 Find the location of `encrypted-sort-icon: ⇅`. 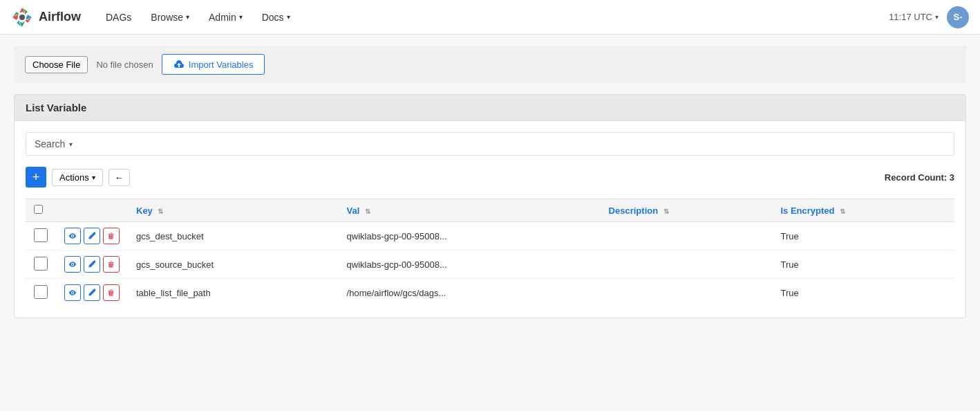

encrypted-sort-icon: ⇅ is located at coordinates (842, 212).